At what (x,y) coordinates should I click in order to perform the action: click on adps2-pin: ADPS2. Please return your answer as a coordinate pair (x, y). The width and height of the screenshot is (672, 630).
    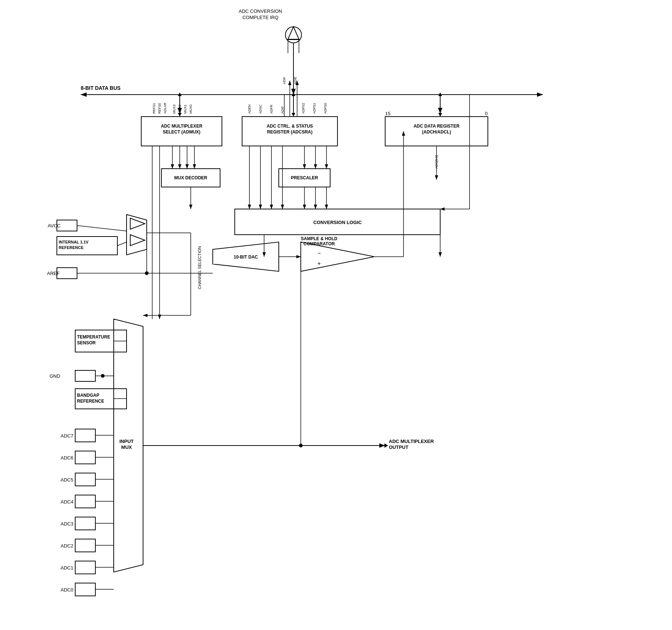
    Looking at the image, I should click on (303, 108).